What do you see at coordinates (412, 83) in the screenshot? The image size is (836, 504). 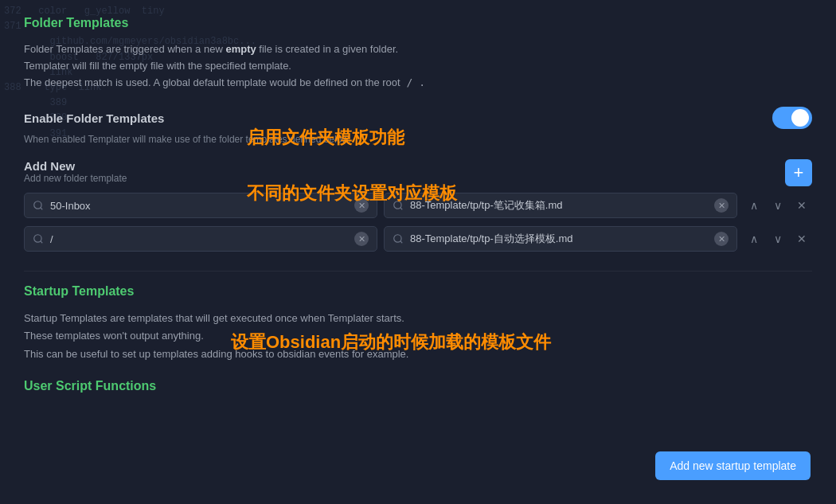 I see `desc-root: / .` at bounding box center [412, 83].